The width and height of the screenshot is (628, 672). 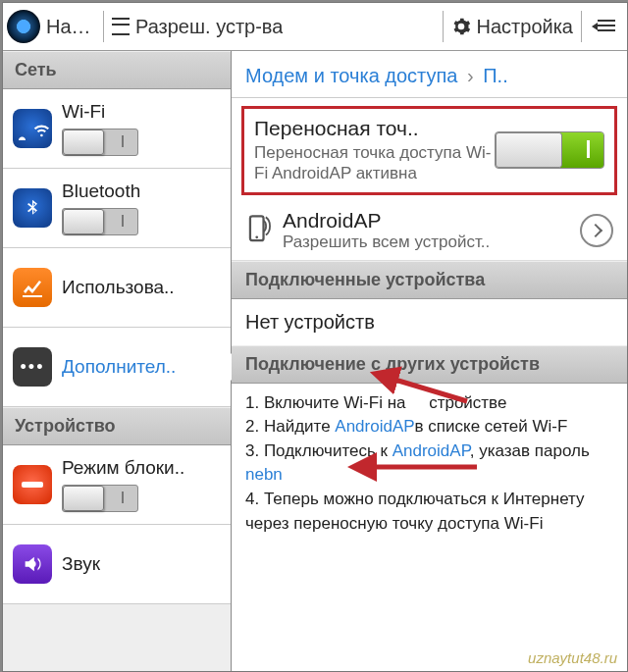 I want to click on bluetooth-toggle, so click(x=100, y=222).